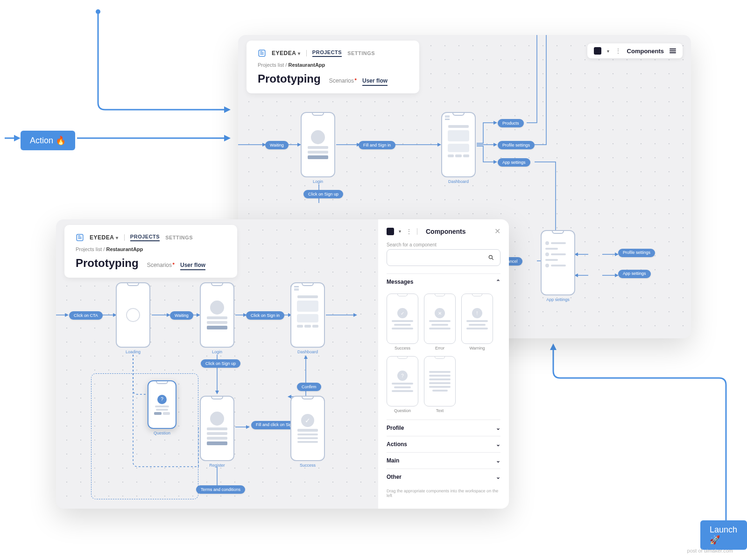 This screenshot has height=560, width=747. Describe the element at coordinates (308, 428) in the screenshot. I see `phone-success: ✓ Success` at that location.